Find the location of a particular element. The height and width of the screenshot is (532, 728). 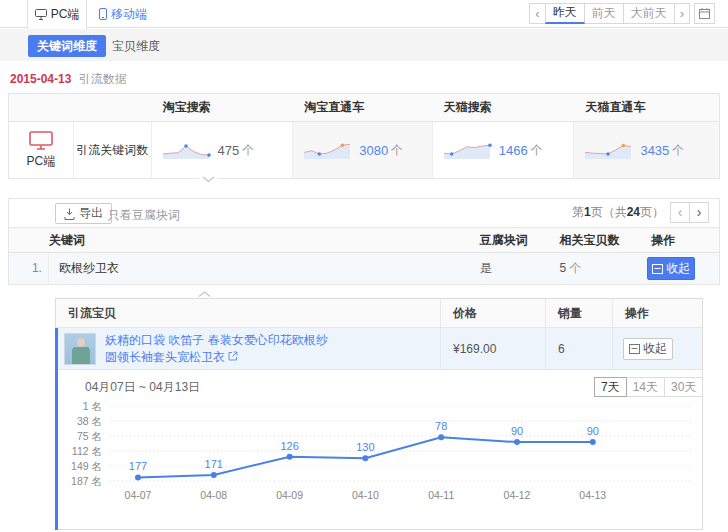

tab-mobile-label: 移动端 is located at coordinates (129, 14).